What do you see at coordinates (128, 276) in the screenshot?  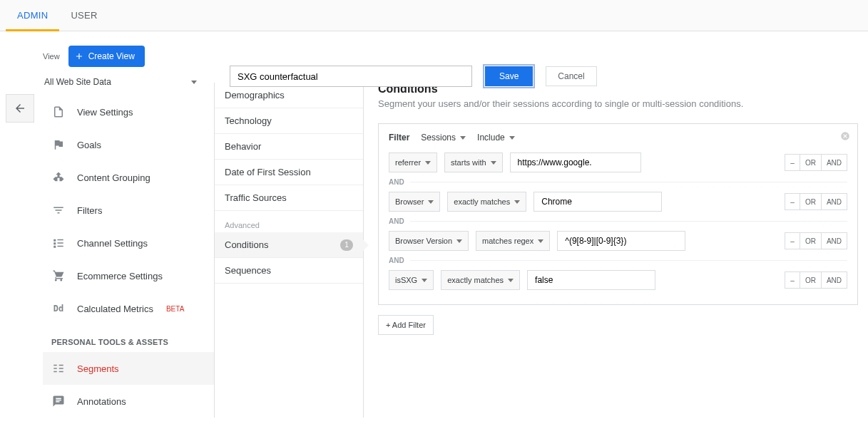 I see `sidebar-item-ecommerce-settings: Ecommerce Settings` at bounding box center [128, 276].